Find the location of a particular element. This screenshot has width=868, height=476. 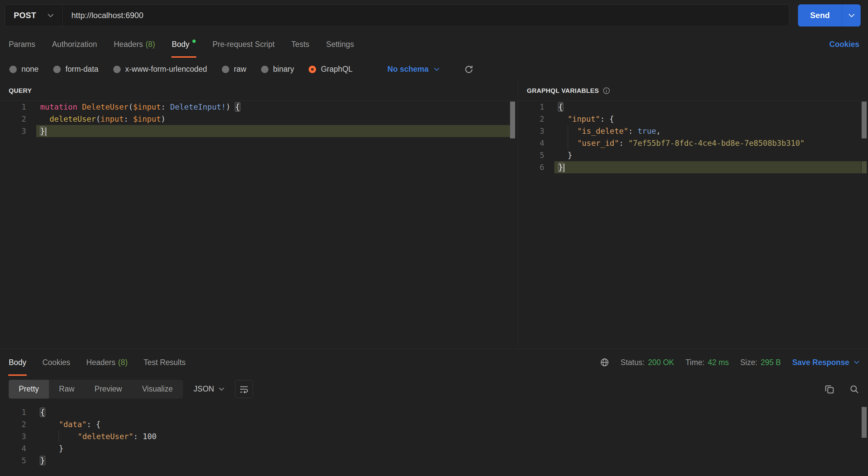

response-headers-count-badge: (8) is located at coordinates (123, 363).